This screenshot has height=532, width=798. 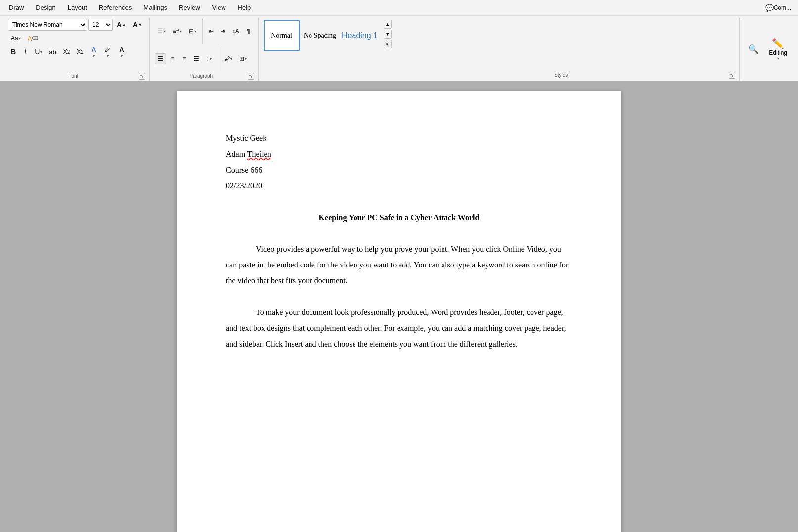 I want to click on doc-para-1: Video provides a powerful way to help yo…, so click(x=399, y=265).